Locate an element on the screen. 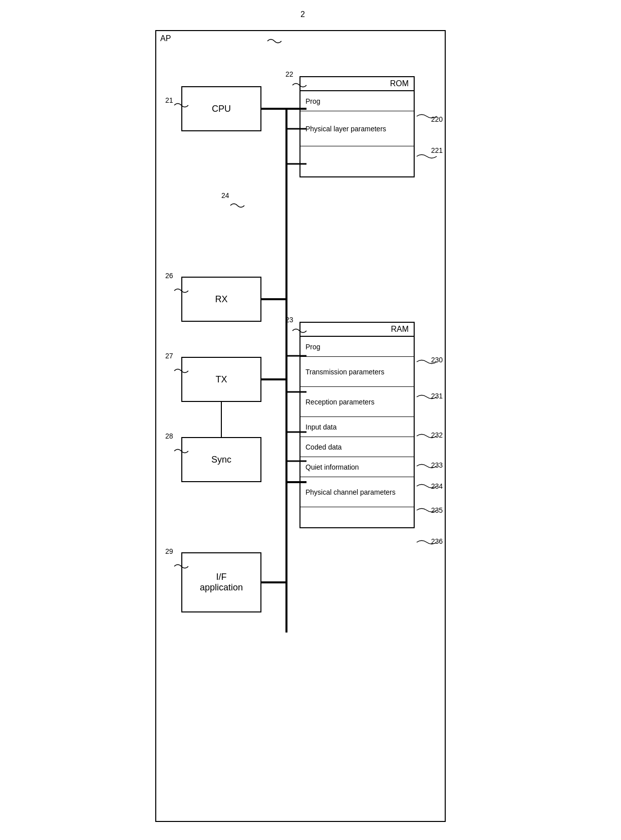 The image size is (621, 840). ref-29: 29 is located at coordinates (169, 551).